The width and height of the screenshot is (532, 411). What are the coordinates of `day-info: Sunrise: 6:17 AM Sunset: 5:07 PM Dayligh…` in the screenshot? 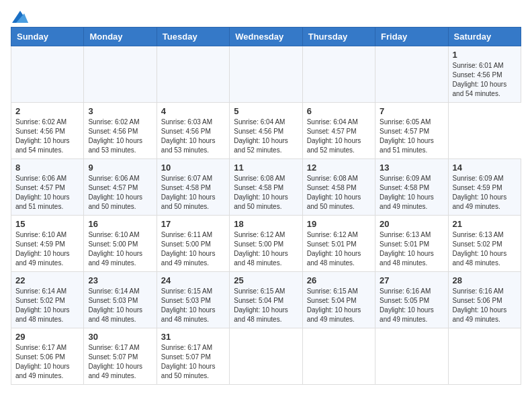 It's located at (120, 362).